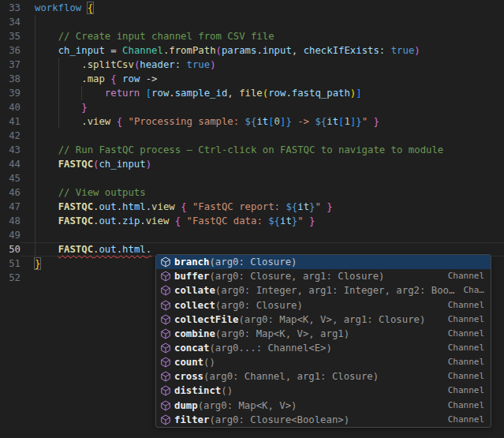 This screenshot has height=438, width=504. I want to click on code-content: // Run FastQC process – Ctrl-click on FA…, so click(262, 150).